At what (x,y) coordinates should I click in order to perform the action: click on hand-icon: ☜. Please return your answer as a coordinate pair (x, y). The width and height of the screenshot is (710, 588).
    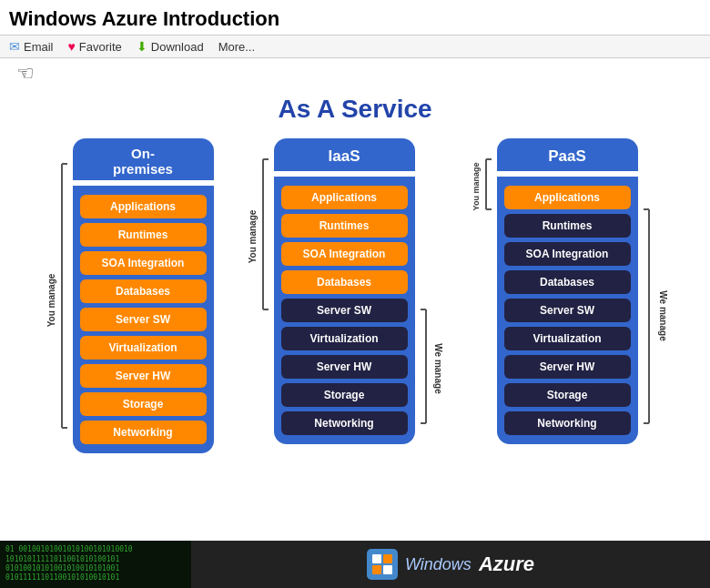
    Looking at the image, I should click on (25, 73).